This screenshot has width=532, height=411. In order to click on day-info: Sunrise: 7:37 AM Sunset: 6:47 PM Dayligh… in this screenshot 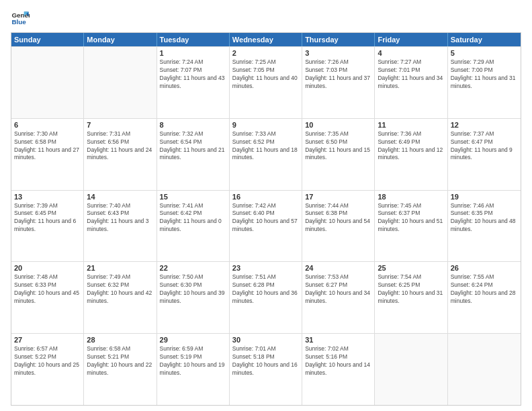, I will do `click(484, 146)`.